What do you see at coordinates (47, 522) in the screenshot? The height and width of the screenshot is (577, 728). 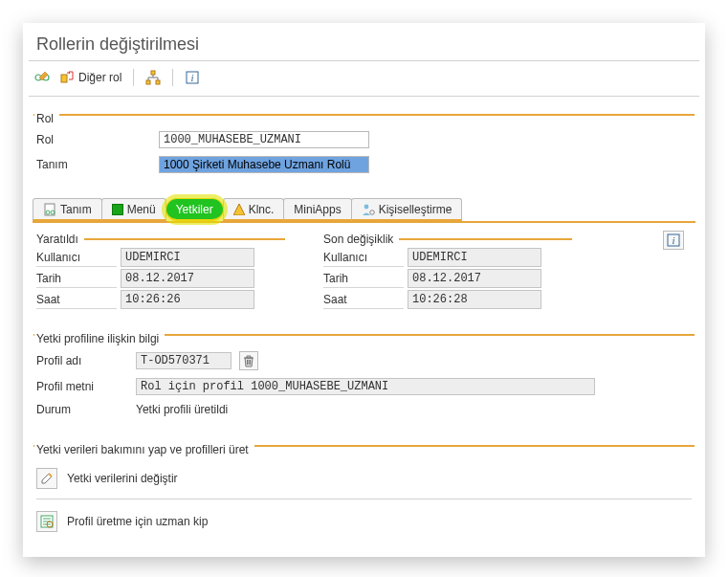 I see `expert-mode-icon` at bounding box center [47, 522].